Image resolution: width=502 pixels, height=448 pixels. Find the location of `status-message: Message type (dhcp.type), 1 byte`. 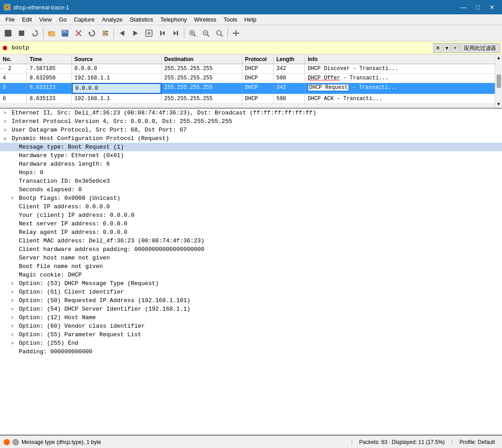

status-message: Message type (dhcp.type), 1 byte is located at coordinates (61, 442).